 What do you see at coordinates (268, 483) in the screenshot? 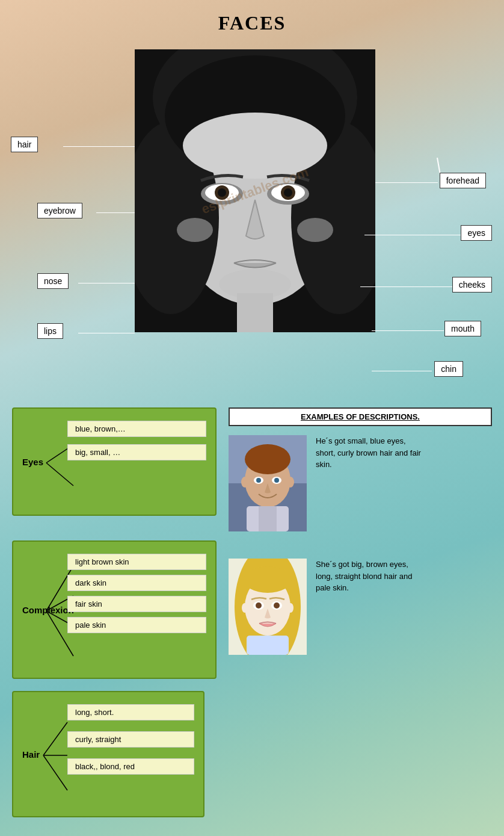
I see `man-photo` at bounding box center [268, 483].